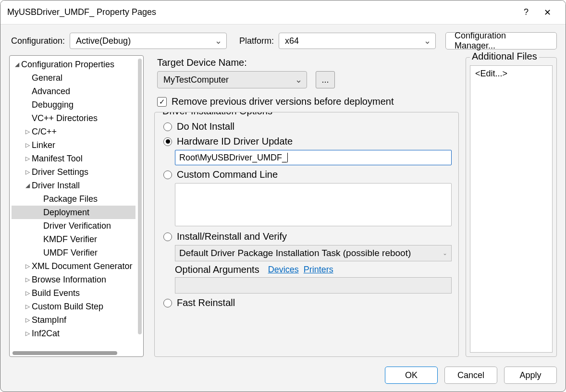 The width and height of the screenshot is (566, 392). Describe the element at coordinates (74, 320) in the screenshot. I see `tree-item-stampinf: ▷StampInf` at that location.